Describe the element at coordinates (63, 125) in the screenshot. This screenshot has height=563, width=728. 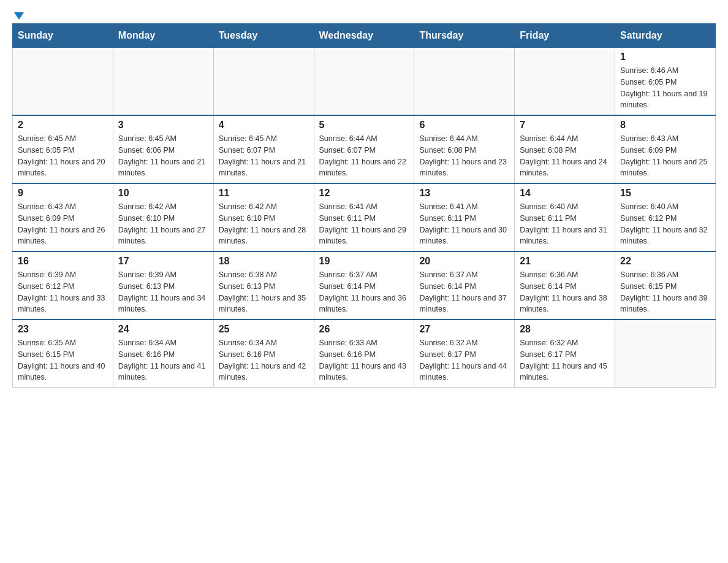
I see `day-number: 2` at that location.